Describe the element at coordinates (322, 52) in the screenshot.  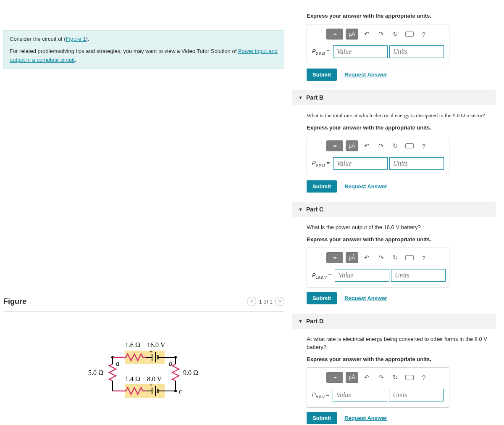
I see `variable-label: P5.0 Ω =` at that location.